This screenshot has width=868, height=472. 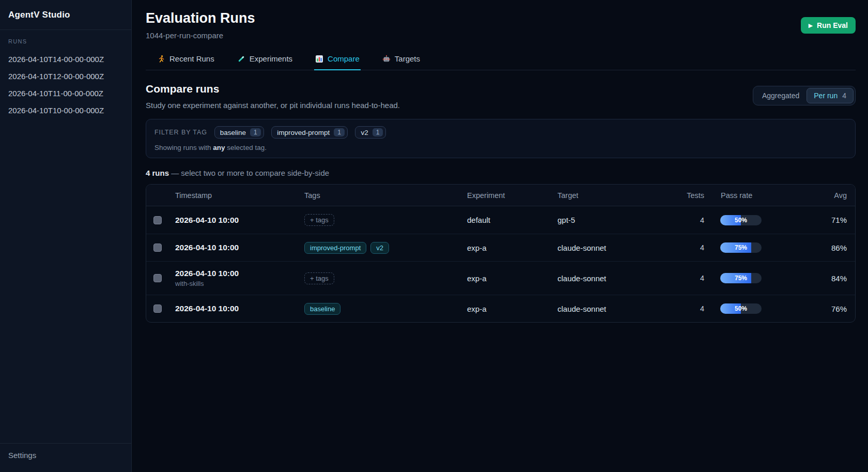 What do you see at coordinates (66, 15) in the screenshot?
I see `app-title: AgentV Studio` at bounding box center [66, 15].